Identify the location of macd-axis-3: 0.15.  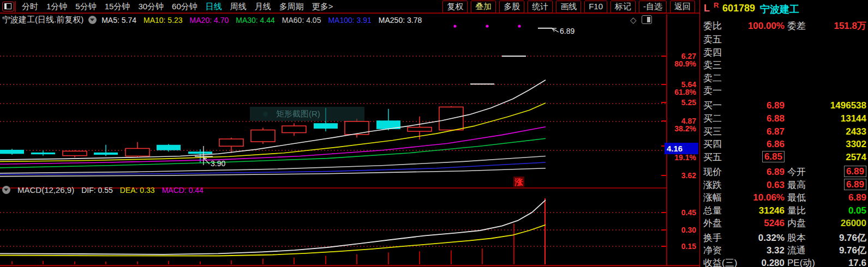
(680, 246).